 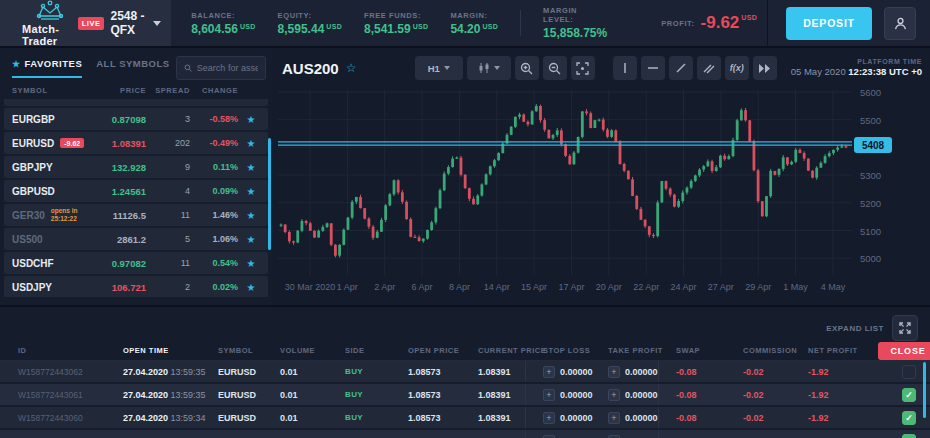 I want to click on watchlist-row: GER30 opens in25:12:22 11126.5 11 1.46% …, so click(x=136, y=215).